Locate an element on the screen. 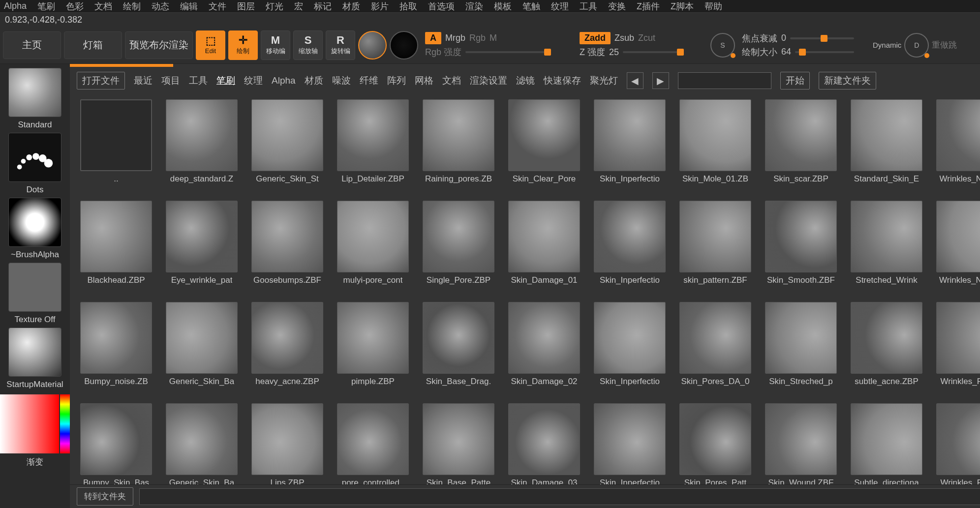  drawsize-slider is located at coordinates (825, 52).